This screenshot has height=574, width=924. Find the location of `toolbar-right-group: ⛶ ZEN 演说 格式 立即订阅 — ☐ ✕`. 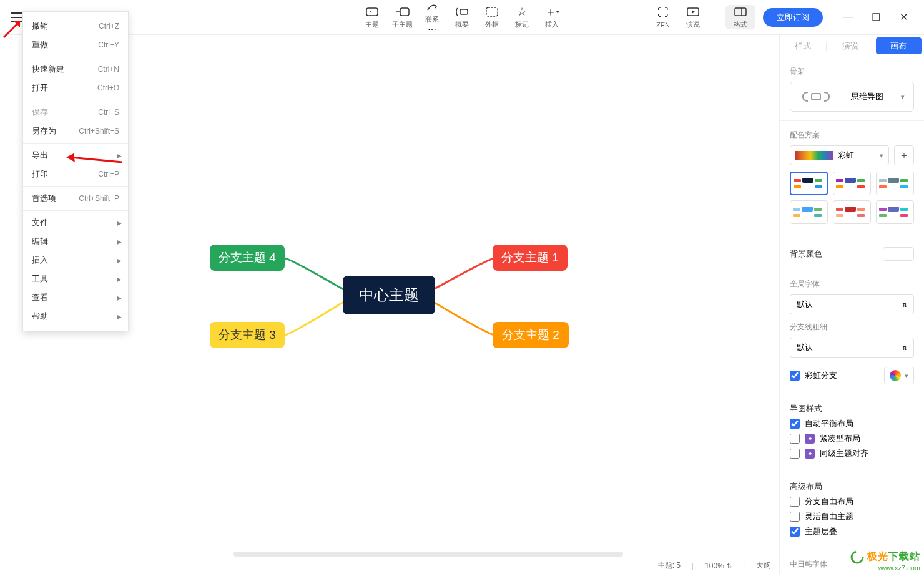

toolbar-right-group: ⛶ ZEN 演说 格式 立即订阅 — ☐ ✕ is located at coordinates (786, 17).